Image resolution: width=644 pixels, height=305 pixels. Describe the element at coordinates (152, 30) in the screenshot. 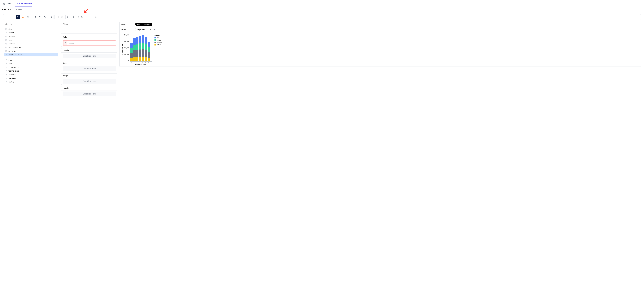

I see `y-agg-selector: sum ▴▾` at that location.